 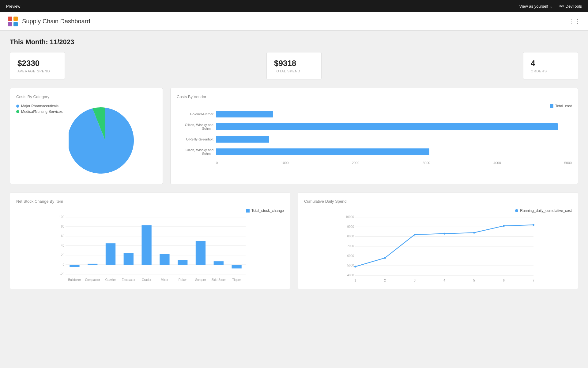 I want to click on svg-text: -20, so click(x=62, y=274).